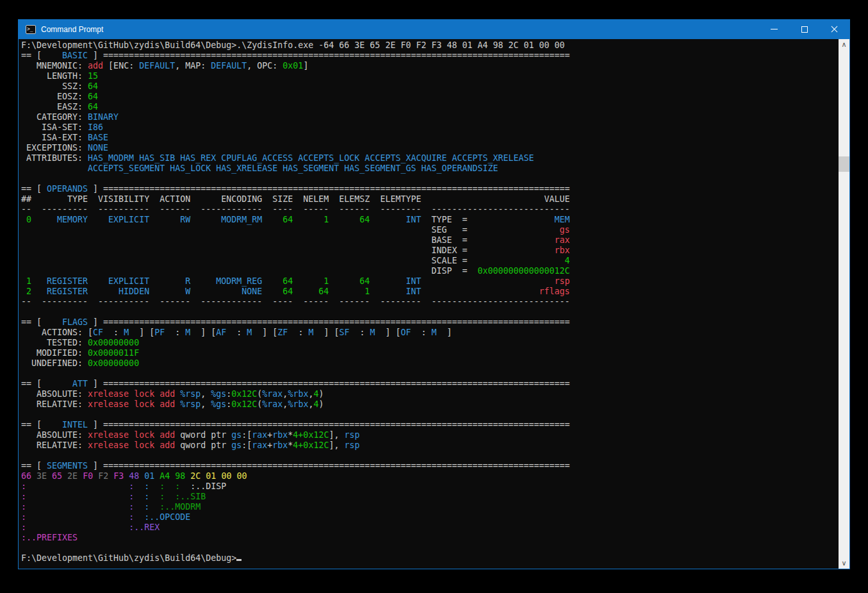 The image size is (868, 593). I want to click on maximize-button, so click(805, 29).